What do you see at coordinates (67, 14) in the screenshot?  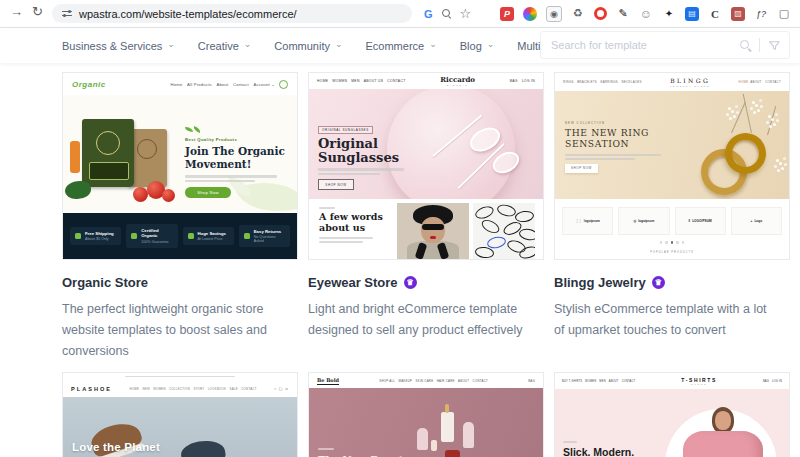 I see `site-info-icon` at bounding box center [67, 14].